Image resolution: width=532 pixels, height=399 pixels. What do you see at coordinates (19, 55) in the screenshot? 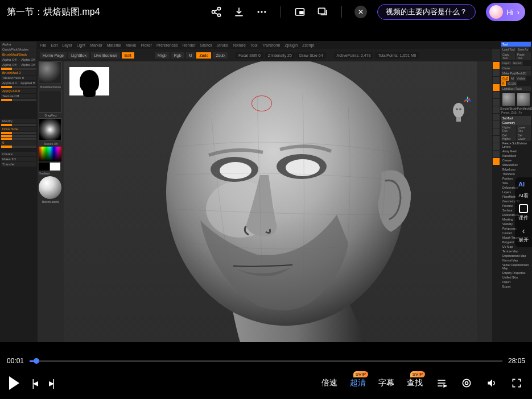
I see `left-item: BrushMod/Strok` at bounding box center [19, 55].